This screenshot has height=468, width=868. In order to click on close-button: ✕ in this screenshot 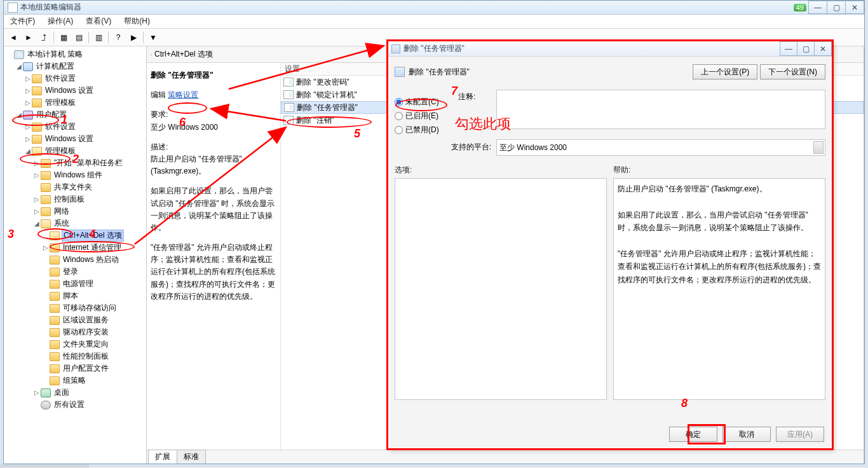, I will do `click(855, 8)`.